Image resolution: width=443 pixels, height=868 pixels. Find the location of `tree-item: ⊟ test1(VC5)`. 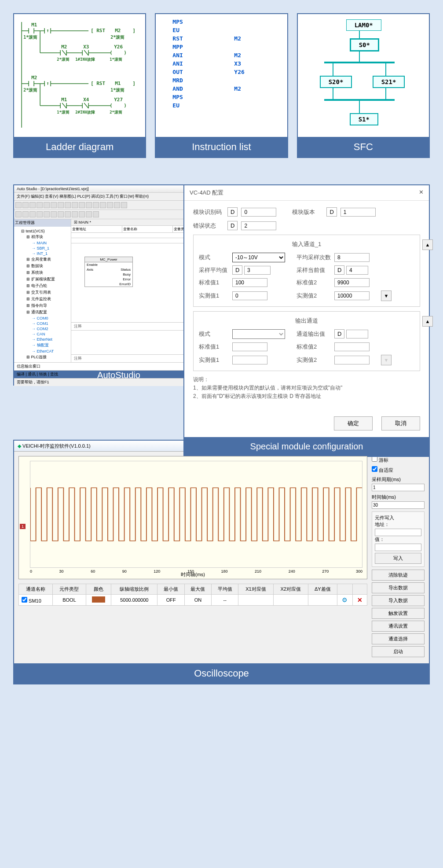

tree-item: ⊟ test1(VC5) is located at coordinates (42, 231).